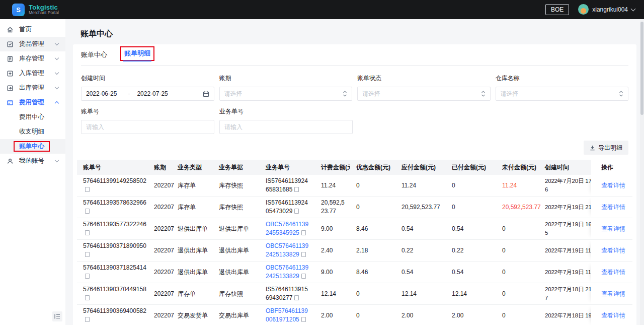 This screenshot has height=325, width=644. Describe the element at coordinates (33, 29) in the screenshot. I see `sidebar-item-0: 首页` at that location.